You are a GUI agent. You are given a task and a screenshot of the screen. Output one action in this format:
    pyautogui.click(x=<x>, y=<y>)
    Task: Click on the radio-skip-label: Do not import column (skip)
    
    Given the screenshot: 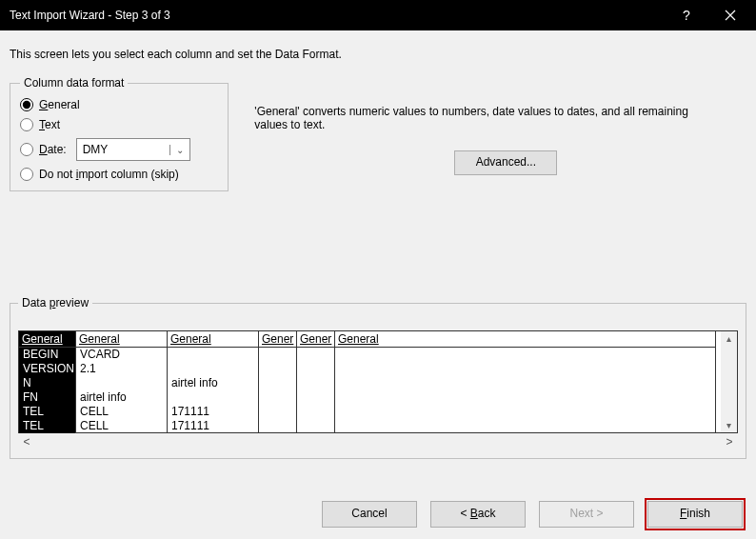 What is the action you would take?
    pyautogui.click(x=109, y=174)
    